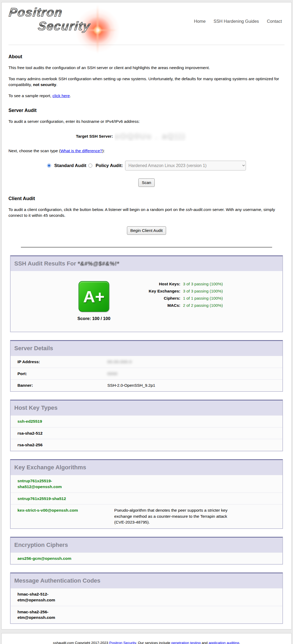 This screenshot has height=644, width=293. What do you see at coordinates (203, 305) in the screenshot?
I see `stat-value: 2 of 2 passing (100%)` at bounding box center [203, 305].